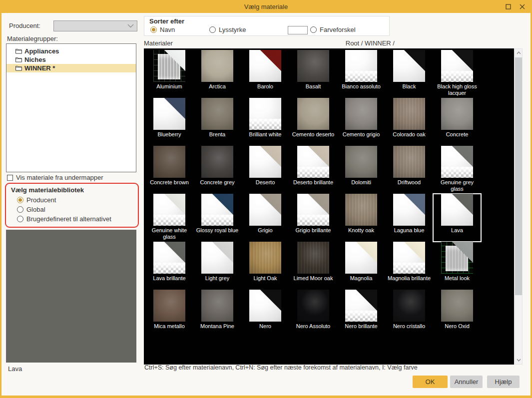  I want to click on scroll-up-button, so click(519, 53).